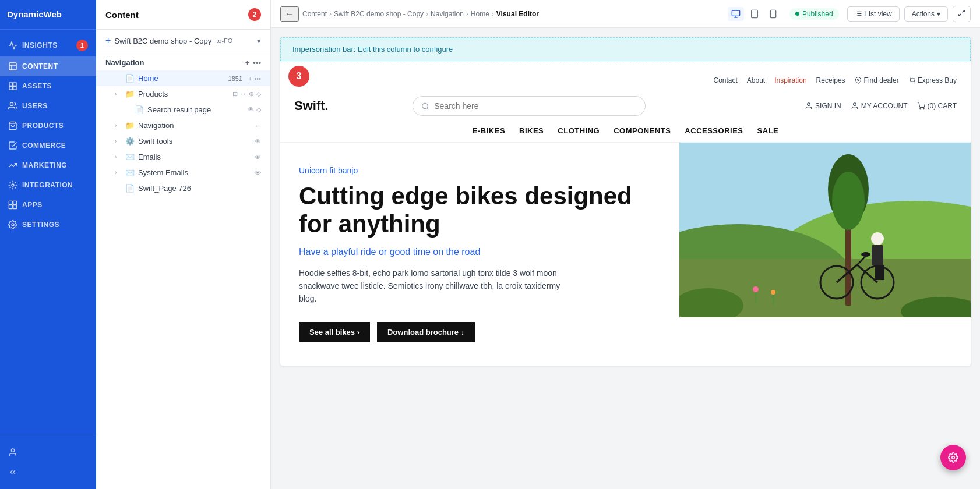 The height and width of the screenshot is (489, 980). What do you see at coordinates (480, 171) in the screenshot?
I see `hero-tag: Unicorn fit banjo` at bounding box center [480, 171].